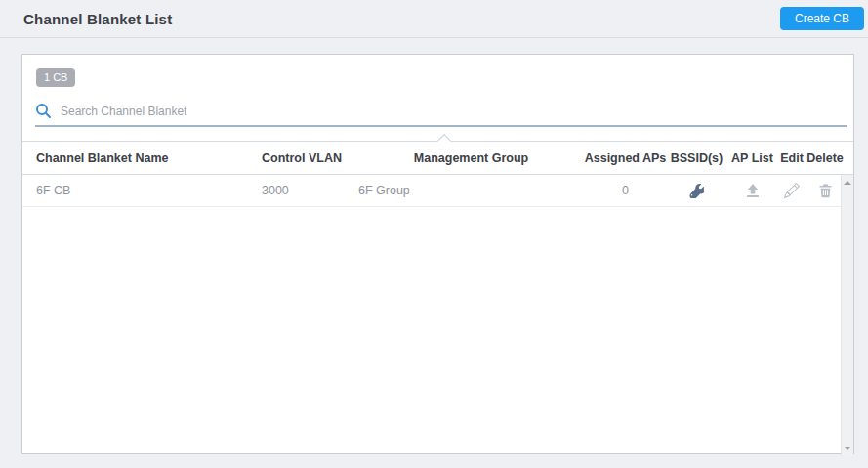 Image resolution: width=868 pixels, height=468 pixels. I want to click on col-channel-blanket-name: Channel Blanket Name, so click(148, 158).